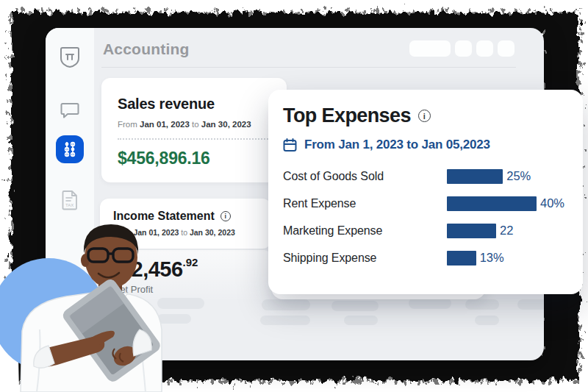 This screenshot has width=588, height=392. Describe the element at coordinates (290, 146) in the screenshot. I see `calendar-icon` at that location.